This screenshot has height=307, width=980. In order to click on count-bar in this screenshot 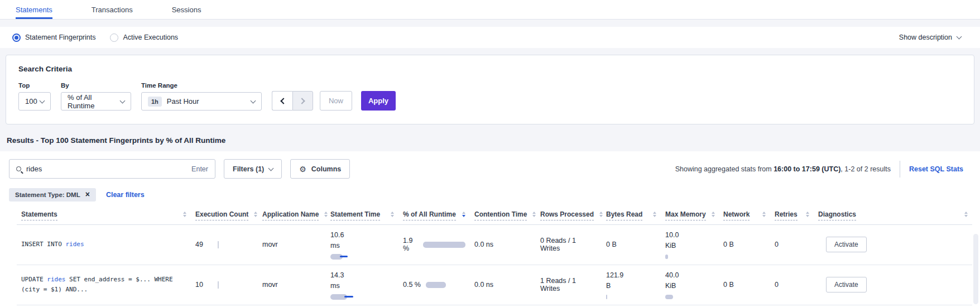, I will do `click(218, 285)`.